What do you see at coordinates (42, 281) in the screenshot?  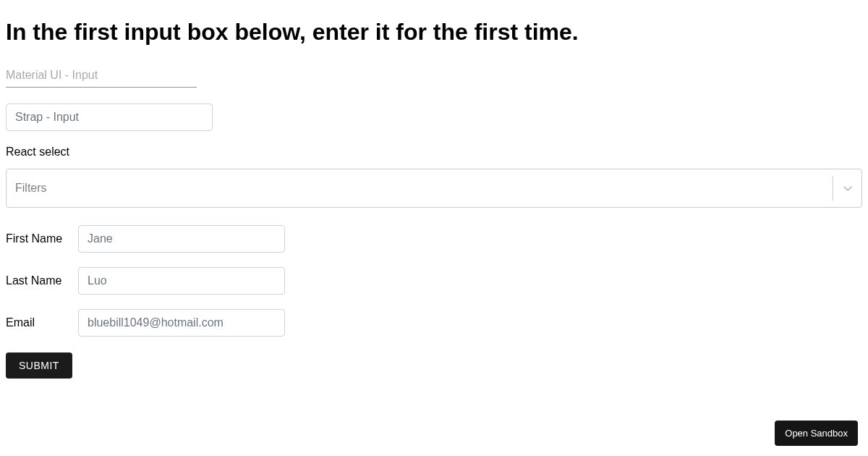 I see `last-name-label: Last Name` at bounding box center [42, 281].